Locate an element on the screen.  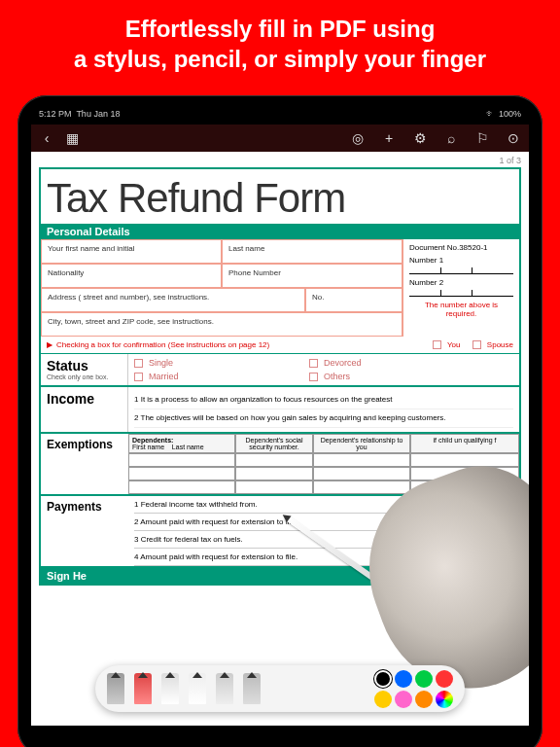
promo-headline: Effortlessly fill in PDF using a stylus,… is located at coordinates (280, 42).